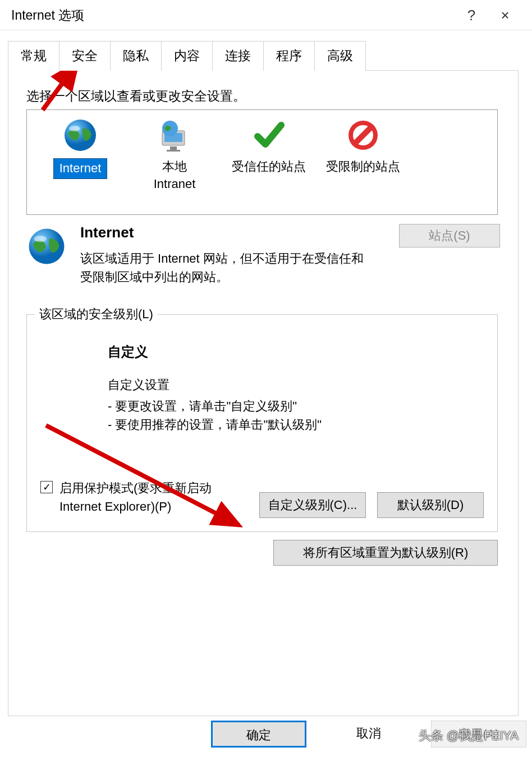  I want to click on reset-row: 将所有区域重置为默认级别(R), so click(262, 553).